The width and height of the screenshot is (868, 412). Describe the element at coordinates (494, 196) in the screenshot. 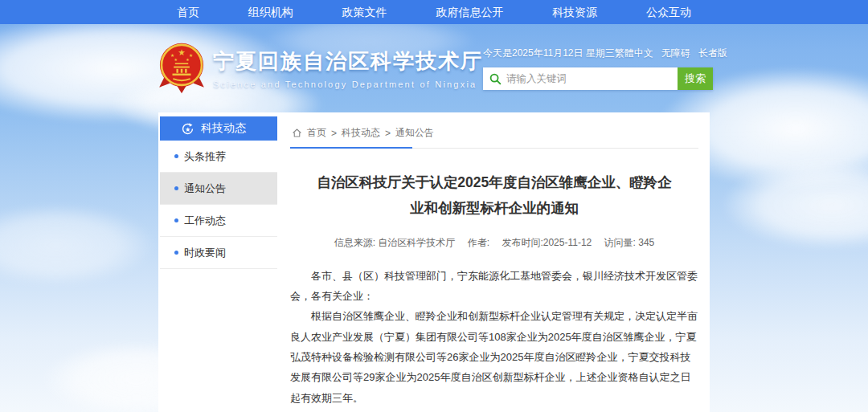

I see `article-title: 自治区科技厅关于认定2025年度自治区雏鹰企业、瞪羚企业和创新型标杆企业的通知` at that location.